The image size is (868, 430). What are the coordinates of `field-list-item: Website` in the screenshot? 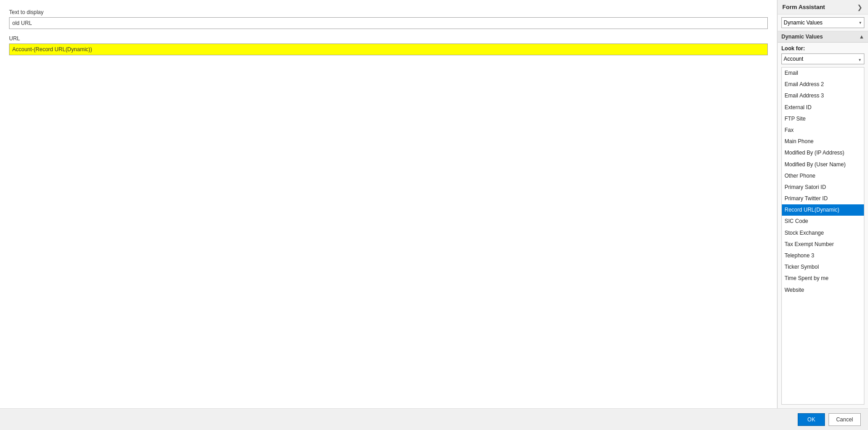 It's located at (823, 290).